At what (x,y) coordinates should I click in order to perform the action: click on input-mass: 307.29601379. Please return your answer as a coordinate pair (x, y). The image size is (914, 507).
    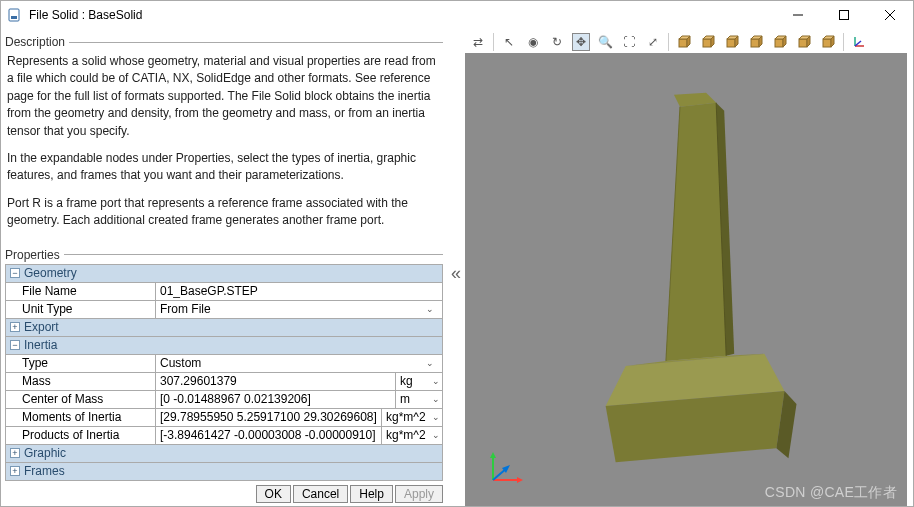
    Looking at the image, I should click on (276, 382).